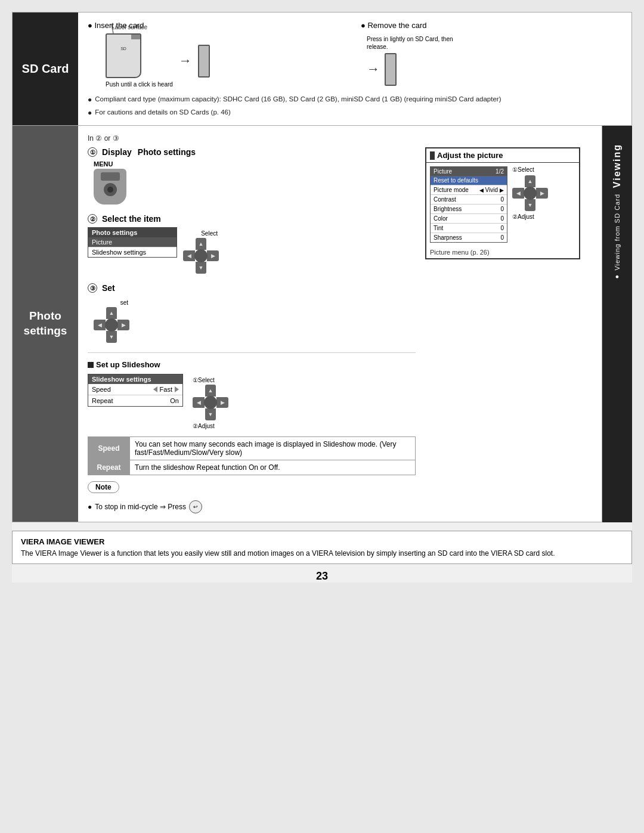  I want to click on picture-row-mode: Picture mode ◀ Vivid ▶, so click(469, 190).